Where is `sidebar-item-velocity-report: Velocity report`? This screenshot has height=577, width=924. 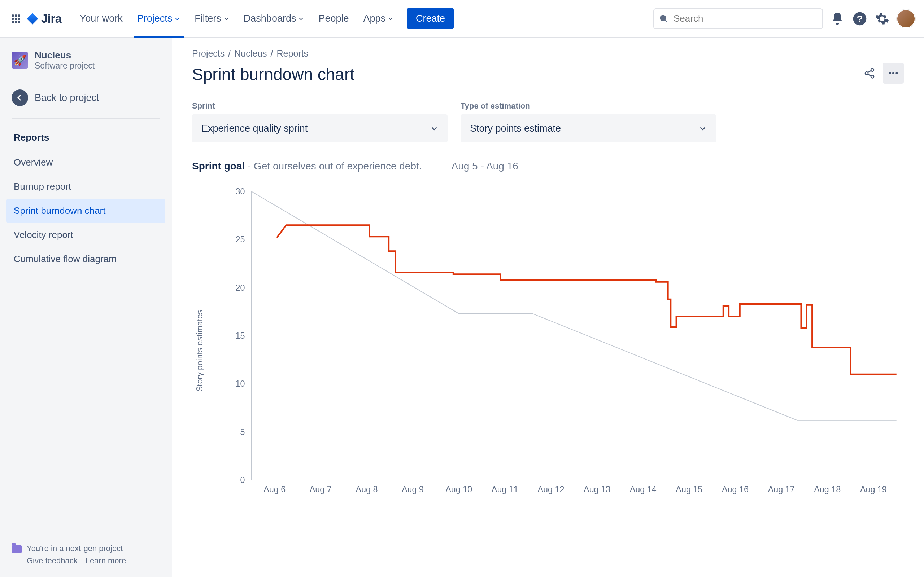
sidebar-item-velocity-report: Velocity report is located at coordinates (86, 235).